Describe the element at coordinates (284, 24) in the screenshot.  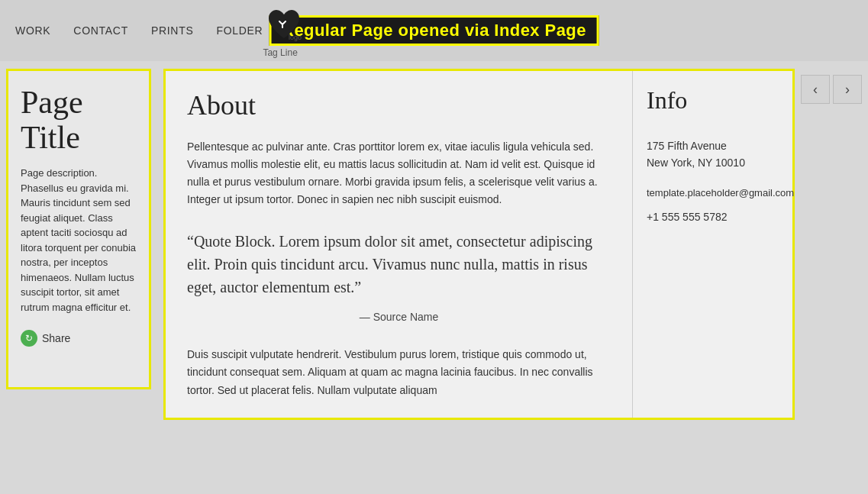
I see `logo-icon: logo` at that location.